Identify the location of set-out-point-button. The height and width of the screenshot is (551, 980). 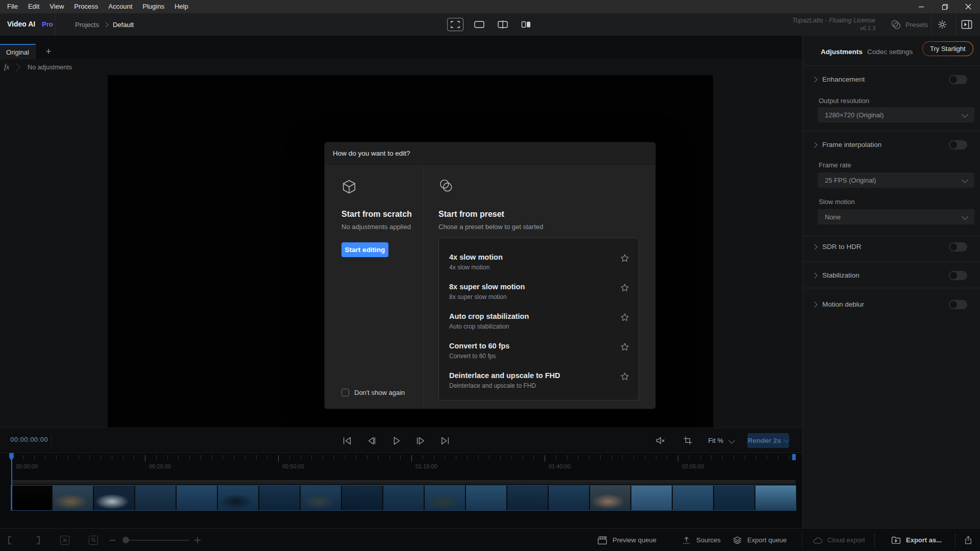
(38, 540).